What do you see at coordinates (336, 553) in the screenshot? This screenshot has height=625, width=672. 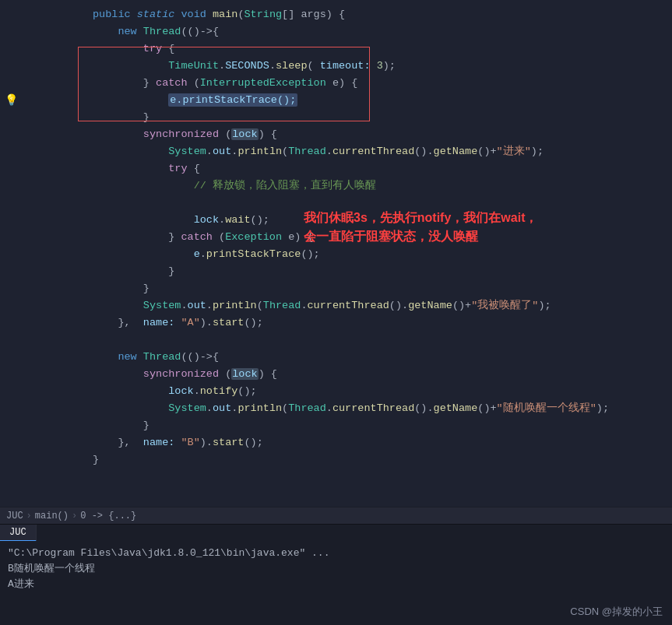 I see `terminal-line-1: "C:\Program Files\Java\jdk1.8.0_121\bin\…` at bounding box center [336, 553].